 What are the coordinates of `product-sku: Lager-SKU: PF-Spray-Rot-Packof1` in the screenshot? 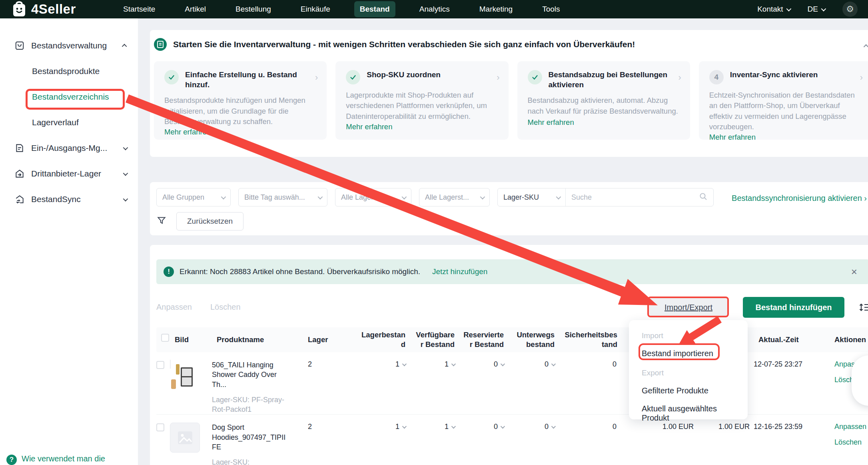 It's located at (249, 405).